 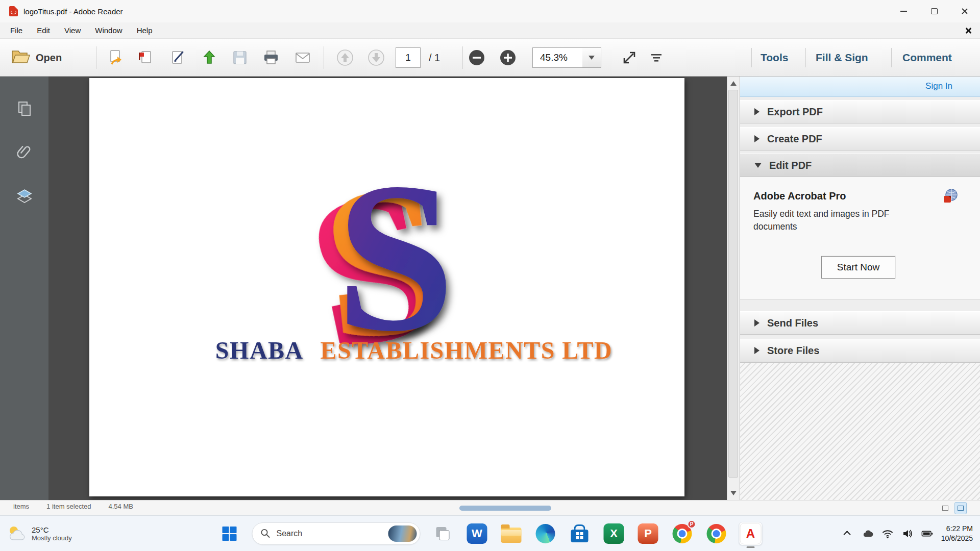 I want to click on page-thumbnails-button, so click(x=24, y=109).